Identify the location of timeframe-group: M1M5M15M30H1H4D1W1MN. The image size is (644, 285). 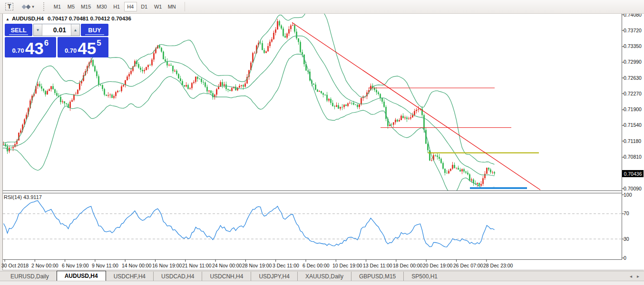
(115, 7).